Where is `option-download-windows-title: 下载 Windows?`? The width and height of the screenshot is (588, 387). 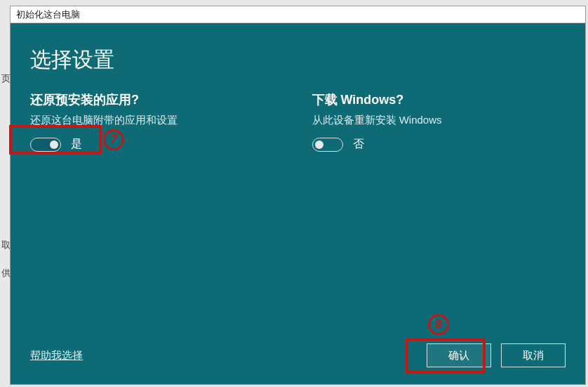
option-download-windows-title: 下载 Windows? is located at coordinates (439, 100).